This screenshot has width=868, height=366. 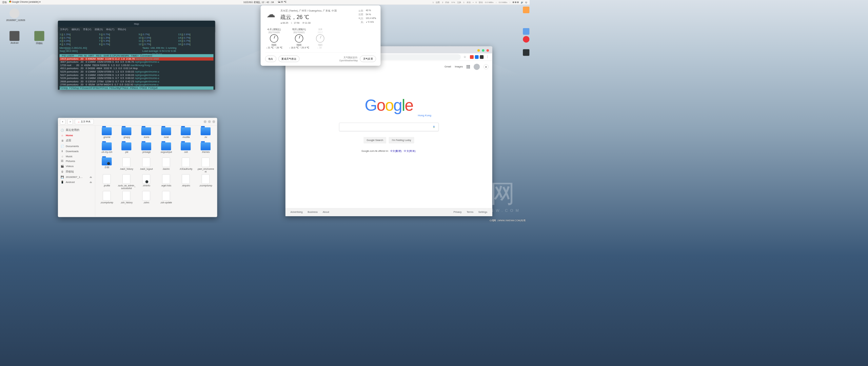 I want to click on process-row: 4911 pomodoro 20 0 34308 4864 3332 R 1.3…, so click(x=137, y=69).